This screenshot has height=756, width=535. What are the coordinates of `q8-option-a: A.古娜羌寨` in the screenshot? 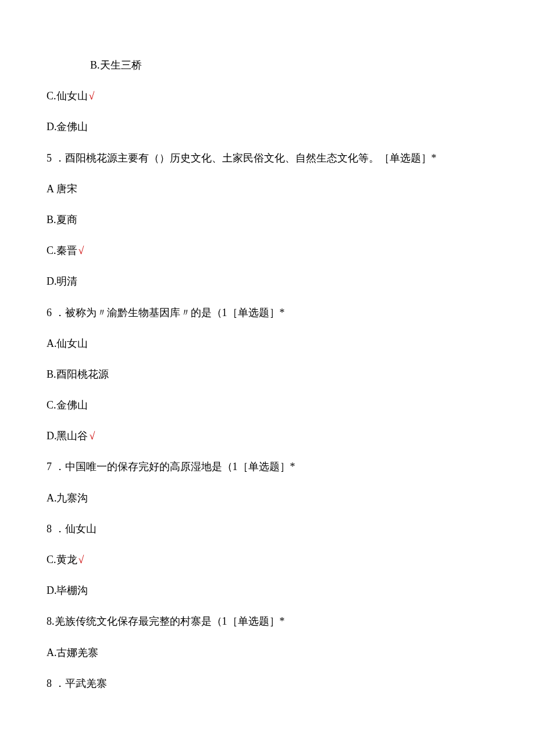 It's located at (268, 653).